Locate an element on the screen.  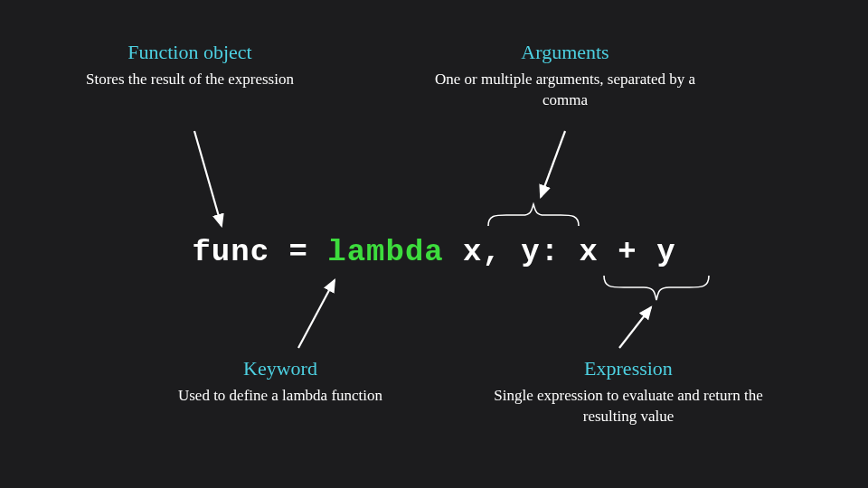
arrow-expression-icon is located at coordinates (635, 327).